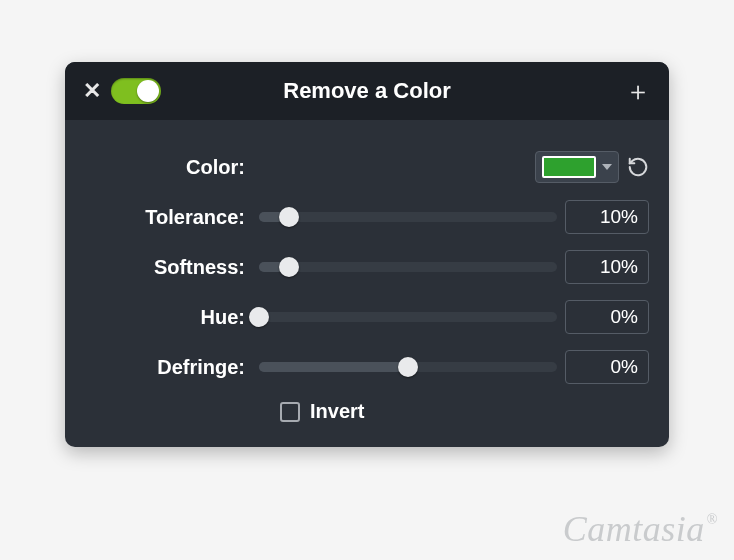 The image size is (734, 560). I want to click on hue-label: Hue:, so click(170, 318).